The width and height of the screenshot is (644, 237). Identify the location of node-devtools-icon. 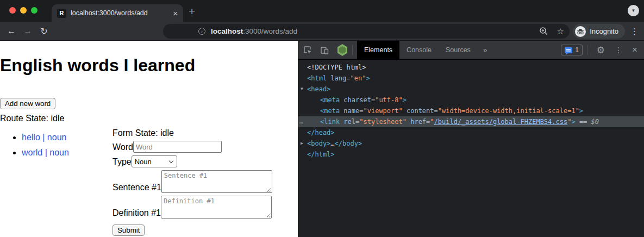
(342, 50).